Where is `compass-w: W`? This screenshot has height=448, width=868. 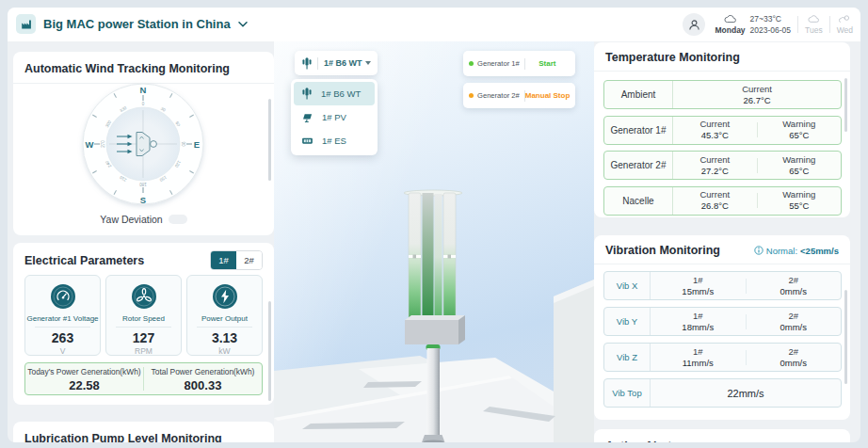 compass-w: W is located at coordinates (90, 145).